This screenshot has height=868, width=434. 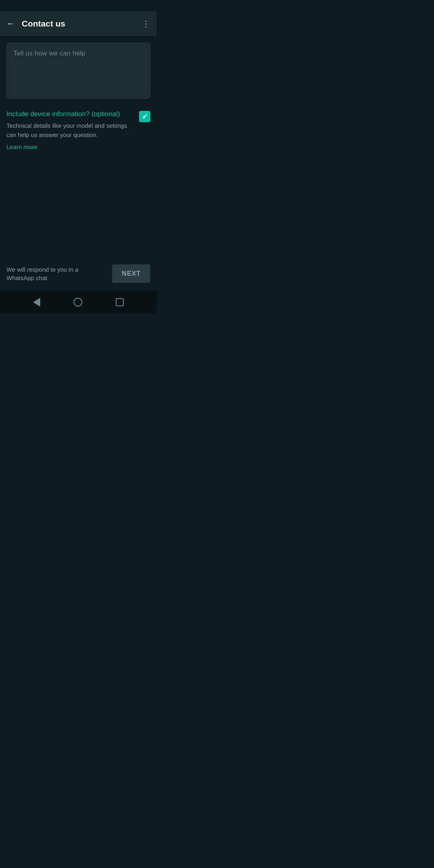 What do you see at coordinates (131, 274) in the screenshot?
I see `next-button: NEXT` at bounding box center [131, 274].